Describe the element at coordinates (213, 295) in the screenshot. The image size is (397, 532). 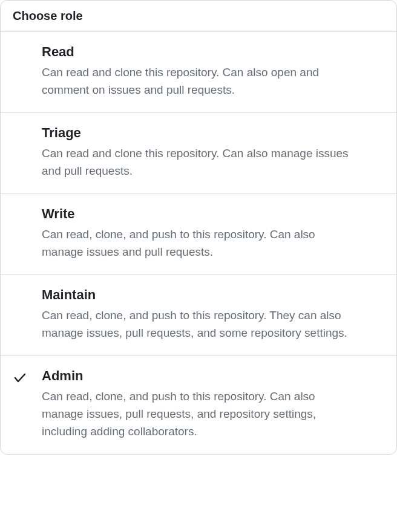
I see `role-title: Maintain` at that location.